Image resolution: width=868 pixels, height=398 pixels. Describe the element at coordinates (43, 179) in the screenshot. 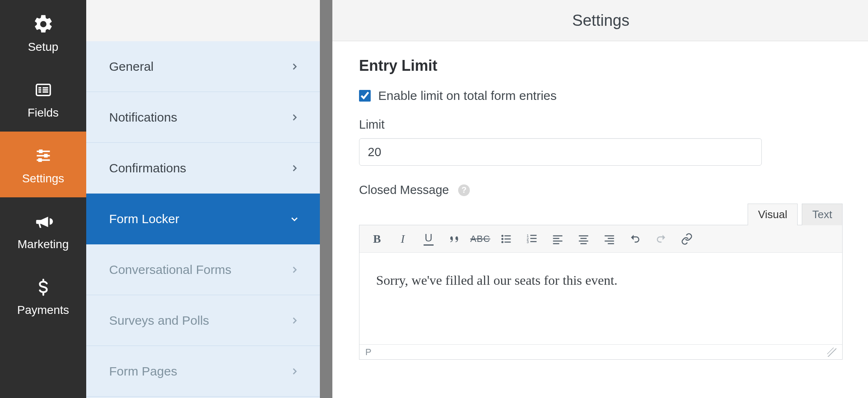

I see `nav-settings-label: Settings` at that location.